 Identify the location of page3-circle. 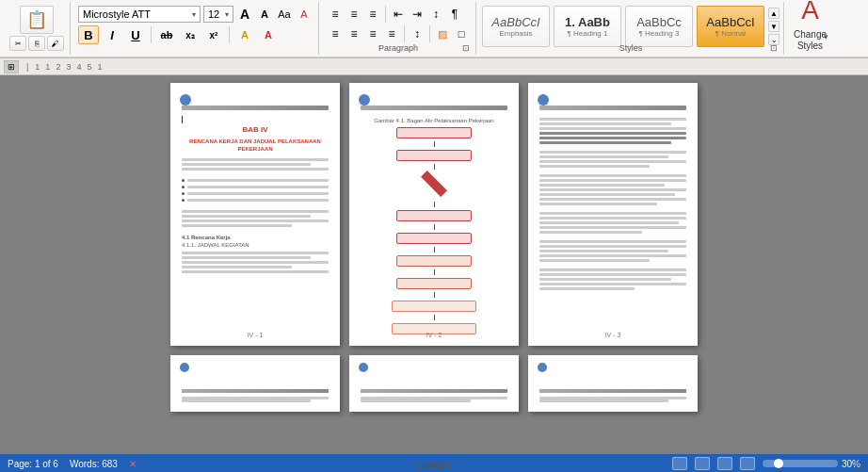
(543, 100).